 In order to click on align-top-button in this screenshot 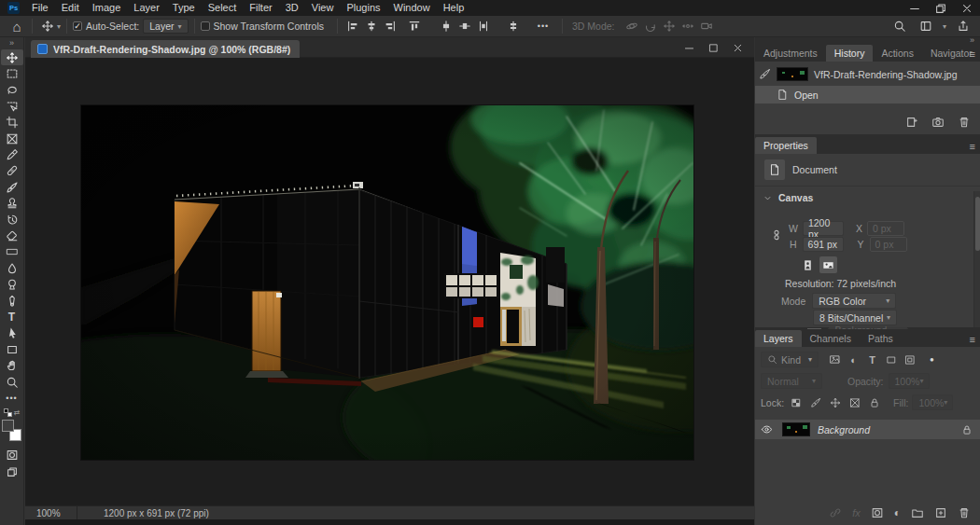, I will do `click(414, 26)`.